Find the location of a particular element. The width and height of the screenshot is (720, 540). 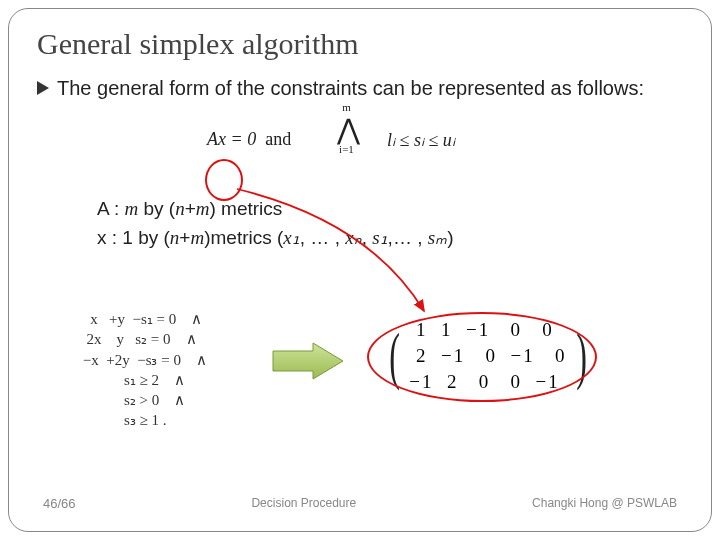

red-circle-annotation-icon is located at coordinates (224, 180).